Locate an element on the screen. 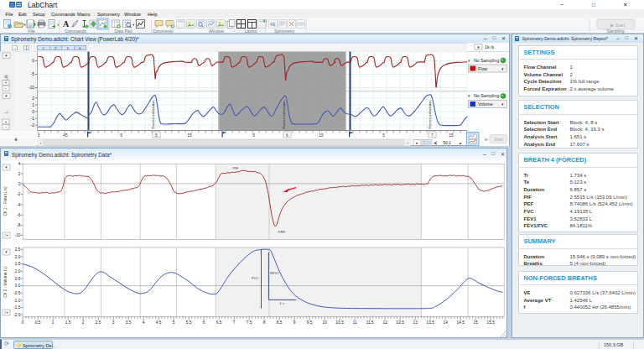  svg-text: -4 is located at coordinates (18, 205).